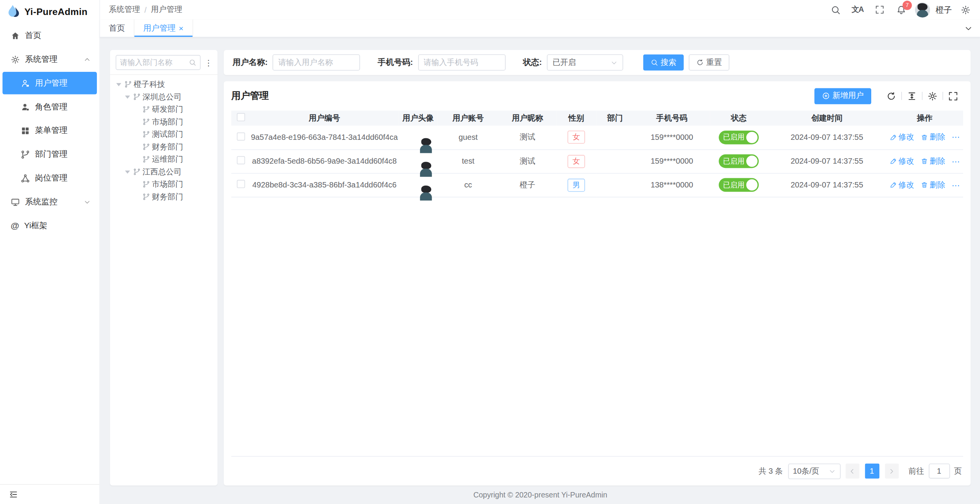 Image resolution: width=980 pixels, height=504 pixels. What do you see at coordinates (153, 62) in the screenshot?
I see `tree-search-input` at bounding box center [153, 62].